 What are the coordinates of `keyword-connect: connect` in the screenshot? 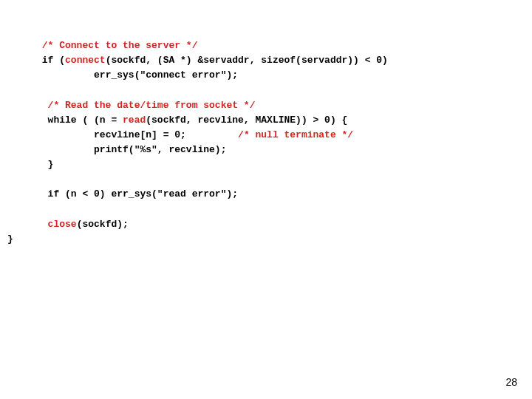 It's located at (86, 61).